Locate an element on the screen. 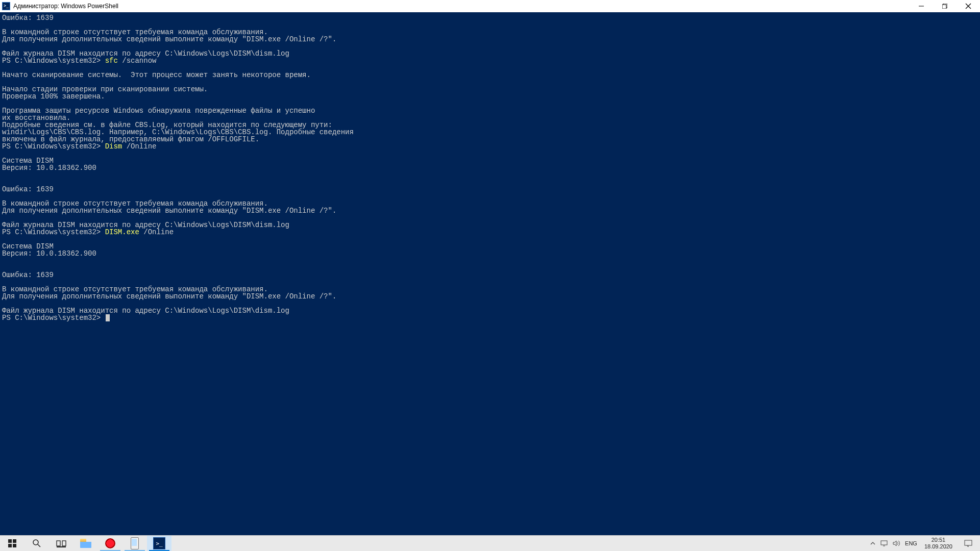 The width and height of the screenshot is (980, 551). clock-time: 20:51 is located at coordinates (938, 540).